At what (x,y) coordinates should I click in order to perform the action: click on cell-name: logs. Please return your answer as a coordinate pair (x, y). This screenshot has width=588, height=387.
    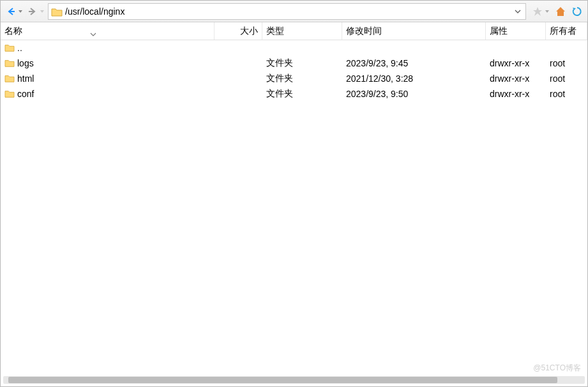
    Looking at the image, I should click on (107, 63).